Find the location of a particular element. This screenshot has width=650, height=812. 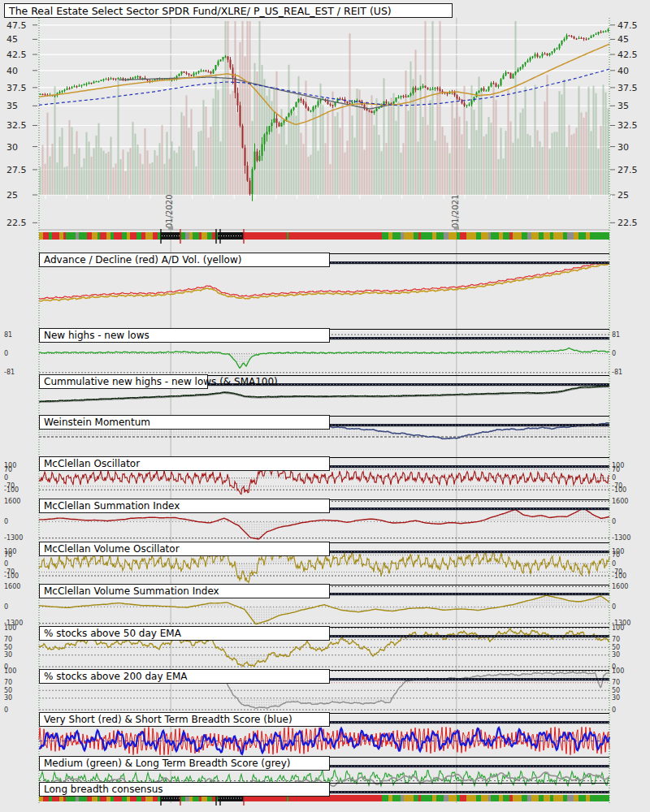

panel-label-breadth-short: Very Short (red) & Short Term Breadth Sc… is located at coordinates (184, 719).